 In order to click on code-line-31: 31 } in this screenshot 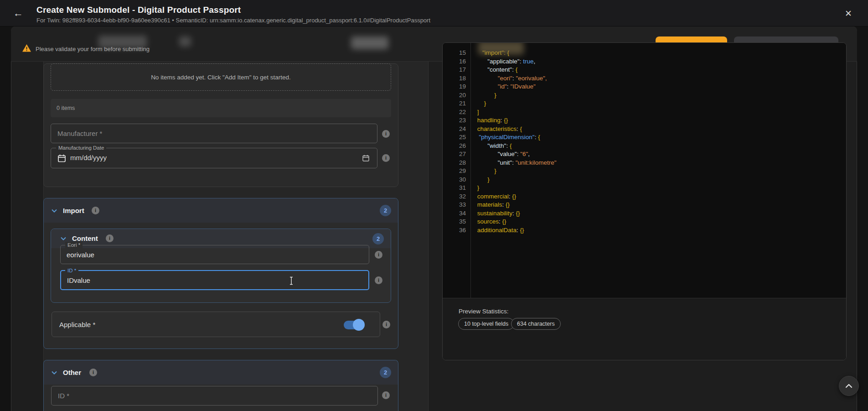, I will do `click(643, 188)`.